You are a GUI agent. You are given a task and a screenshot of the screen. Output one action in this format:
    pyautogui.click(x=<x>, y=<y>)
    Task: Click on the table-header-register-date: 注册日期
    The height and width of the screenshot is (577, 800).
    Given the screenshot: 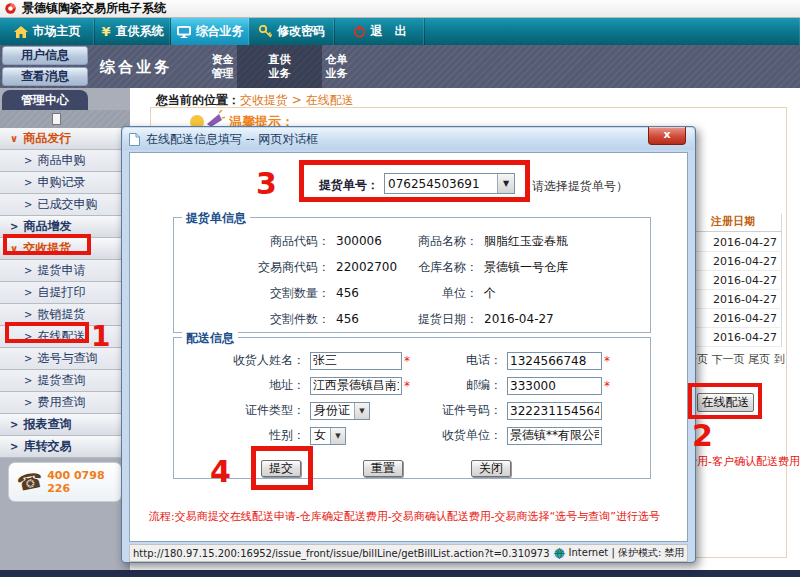 What is the action you would take?
    pyautogui.click(x=733, y=222)
    